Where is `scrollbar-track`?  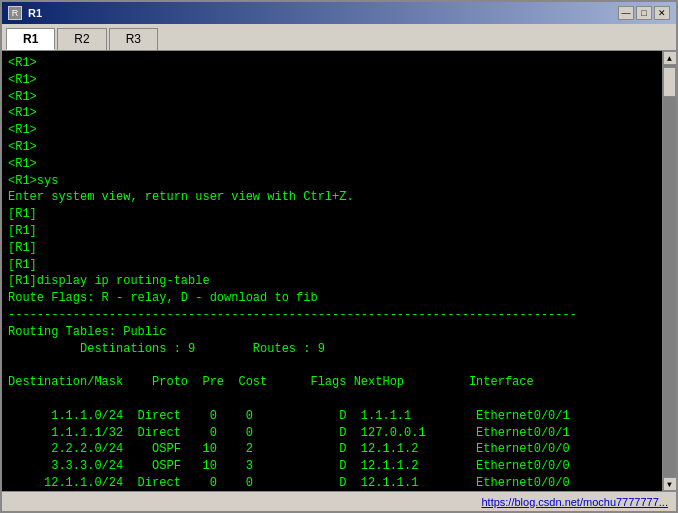 scrollbar-track is located at coordinates (670, 271).